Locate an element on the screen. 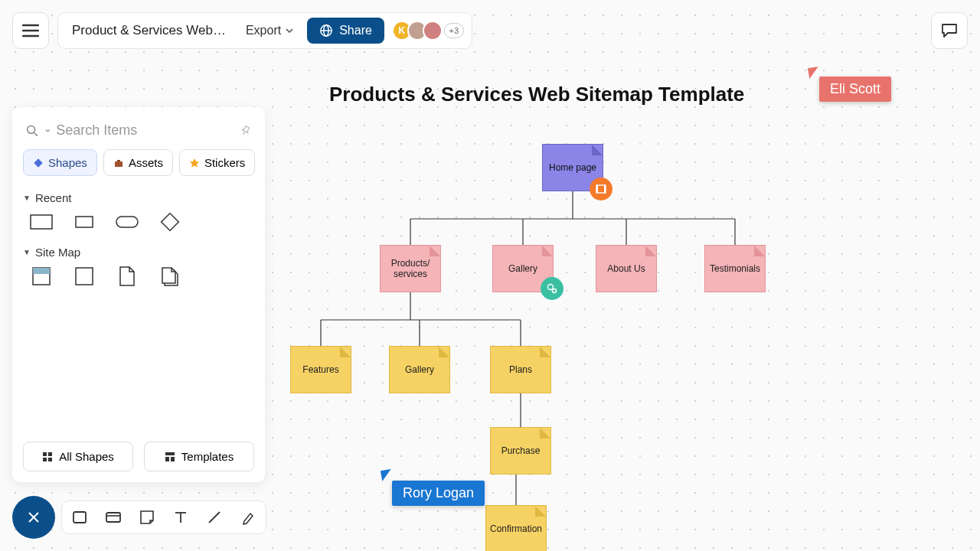  shape-document is located at coordinates (127, 276).